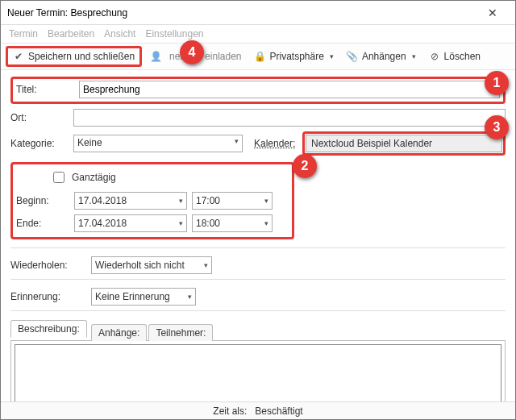 The image size is (516, 420). What do you see at coordinates (493, 13) in the screenshot?
I see `close-icon: ✕` at bounding box center [493, 13].